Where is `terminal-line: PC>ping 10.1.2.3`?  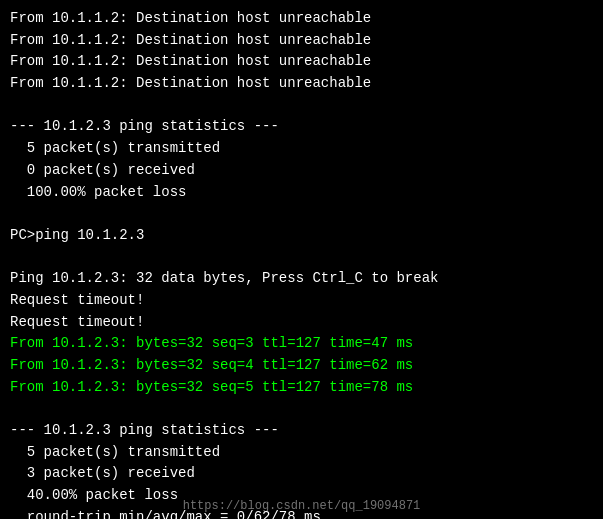
terminal-line: PC>ping 10.1.2.3 is located at coordinates (302, 236).